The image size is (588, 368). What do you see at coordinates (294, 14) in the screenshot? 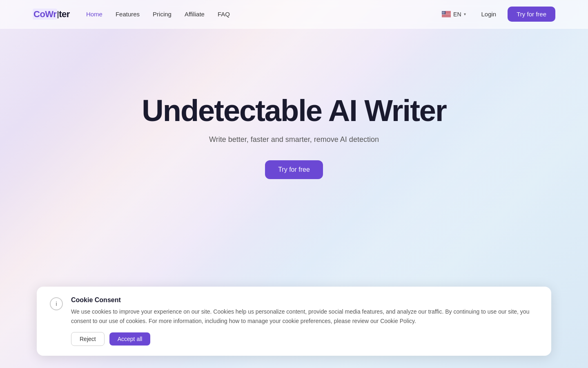
I see `navbar: CoWrter Home Features Pricing Affiliate …` at bounding box center [294, 14].